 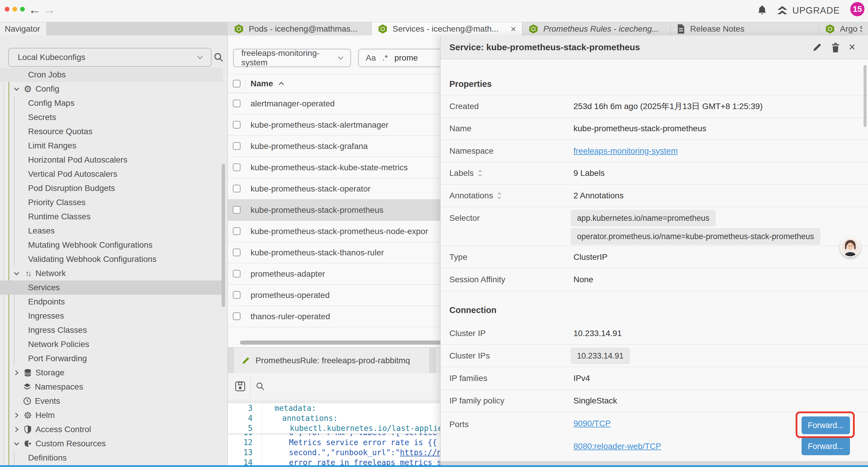 I want to click on layers-icon, so click(x=27, y=387).